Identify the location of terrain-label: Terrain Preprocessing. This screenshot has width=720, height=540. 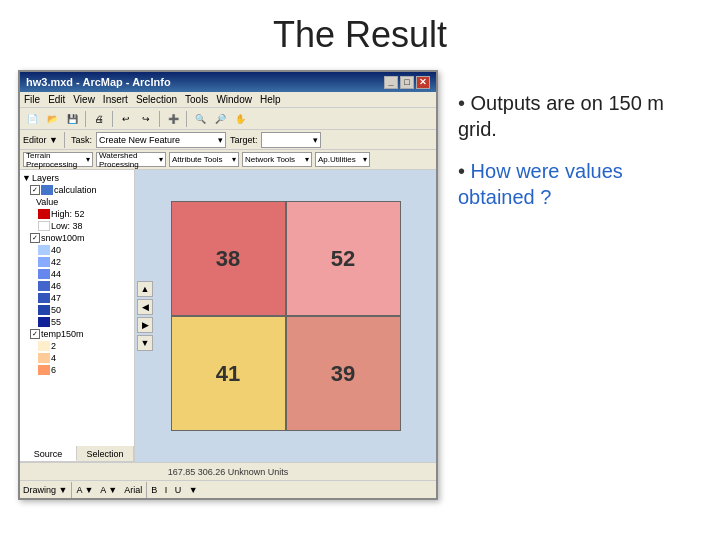
(56, 160).